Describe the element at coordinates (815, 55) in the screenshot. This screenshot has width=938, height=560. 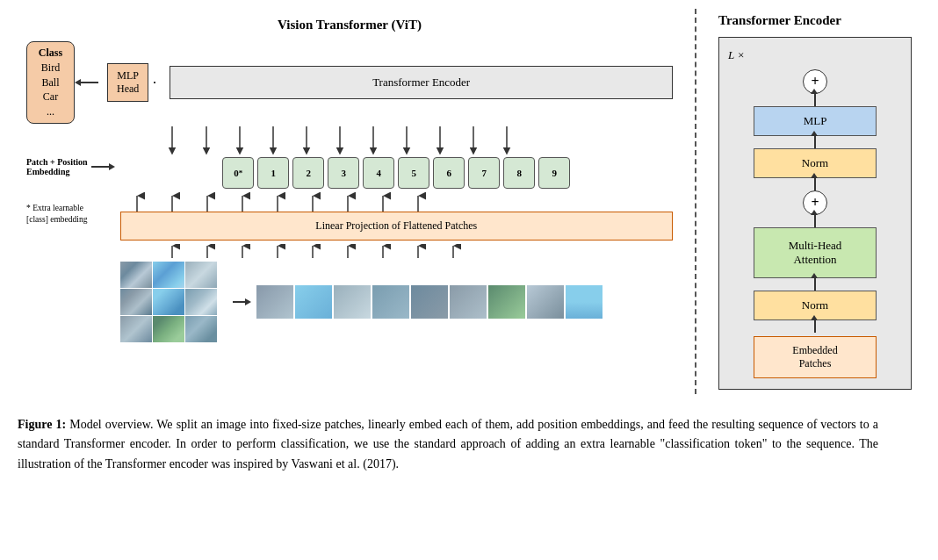
I see `lx-label: L ×` at that location.